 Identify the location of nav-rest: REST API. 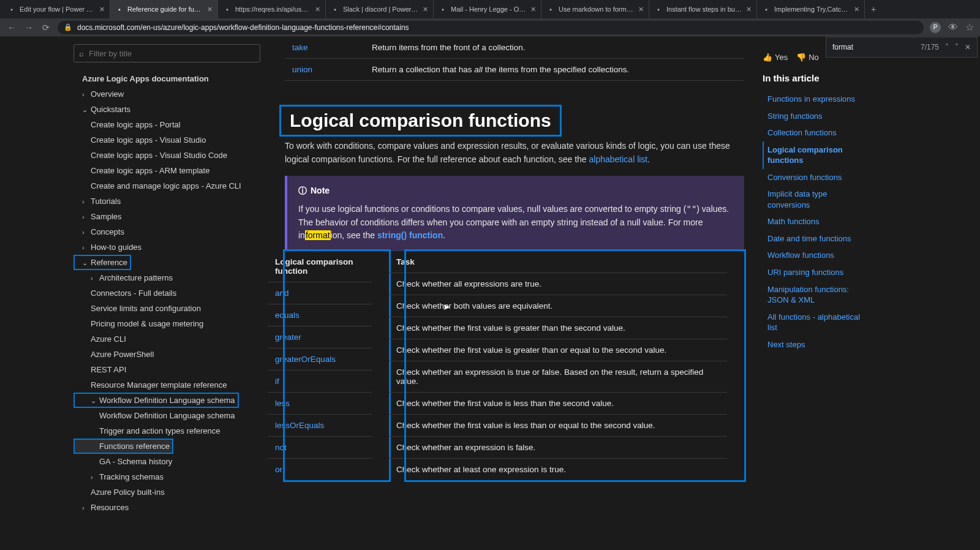
(167, 370).